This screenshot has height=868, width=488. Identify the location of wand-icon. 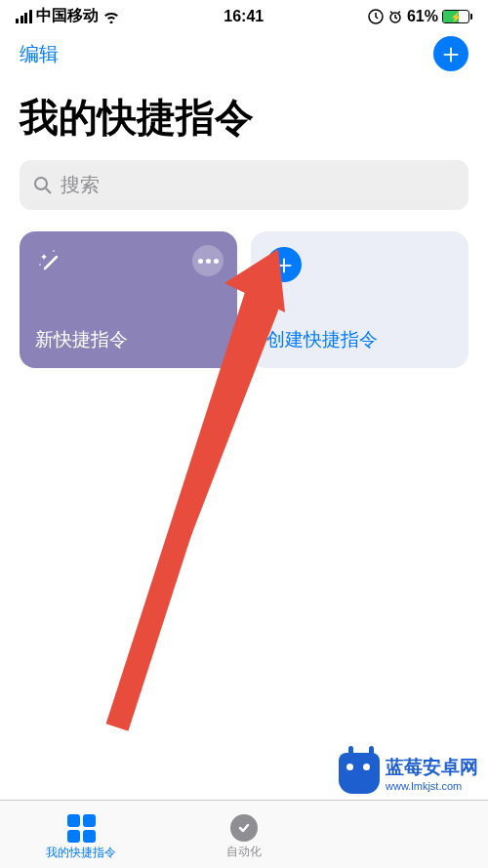
(51, 263).